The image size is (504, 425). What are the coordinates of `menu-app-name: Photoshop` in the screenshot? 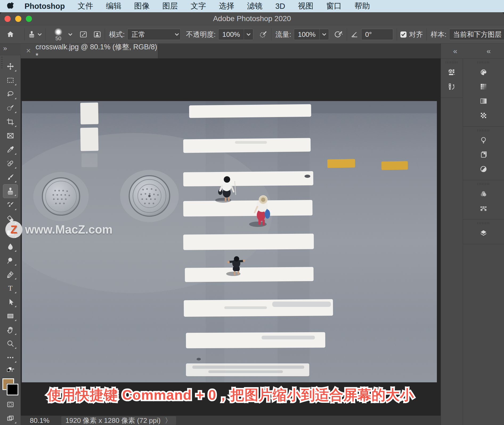 It's located at (45, 6).